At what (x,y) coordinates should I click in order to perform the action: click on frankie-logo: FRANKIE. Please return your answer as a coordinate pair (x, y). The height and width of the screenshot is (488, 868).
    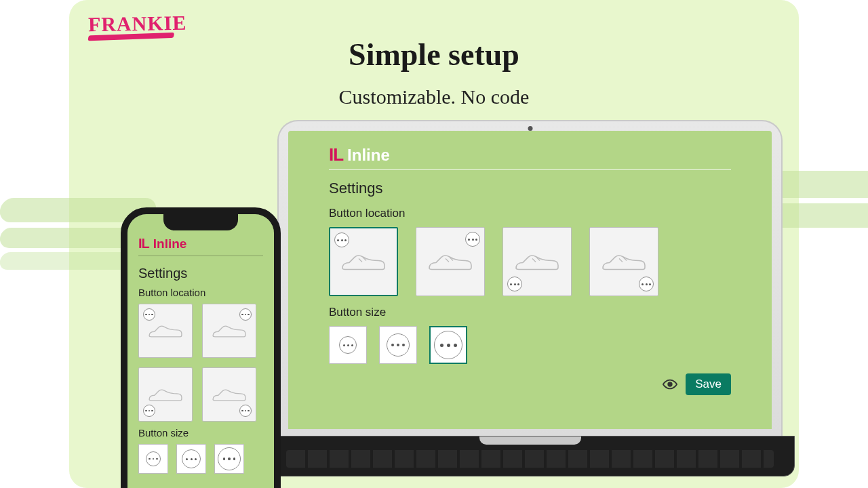
    Looking at the image, I should click on (138, 26).